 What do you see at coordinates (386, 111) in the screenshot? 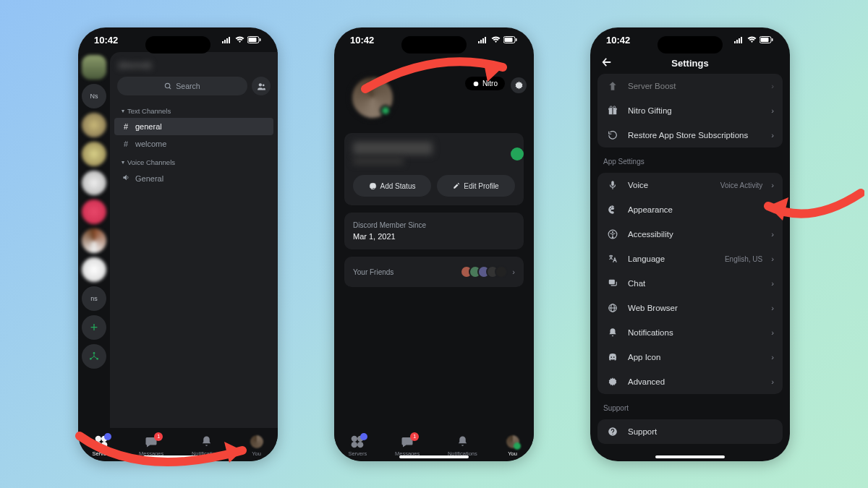
I see `status-online-icon` at bounding box center [386, 111].